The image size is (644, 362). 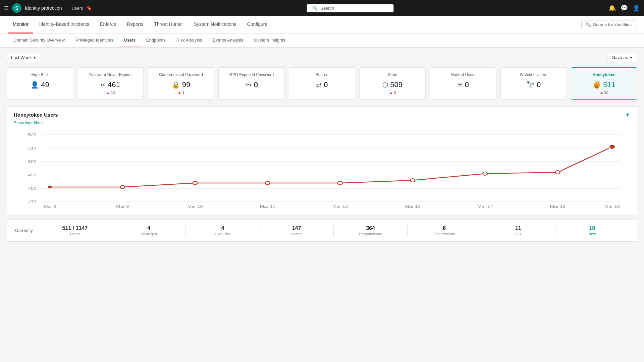 What do you see at coordinates (156, 40) in the screenshot?
I see `tab-endpoints: Endpoints` at bounding box center [156, 40].